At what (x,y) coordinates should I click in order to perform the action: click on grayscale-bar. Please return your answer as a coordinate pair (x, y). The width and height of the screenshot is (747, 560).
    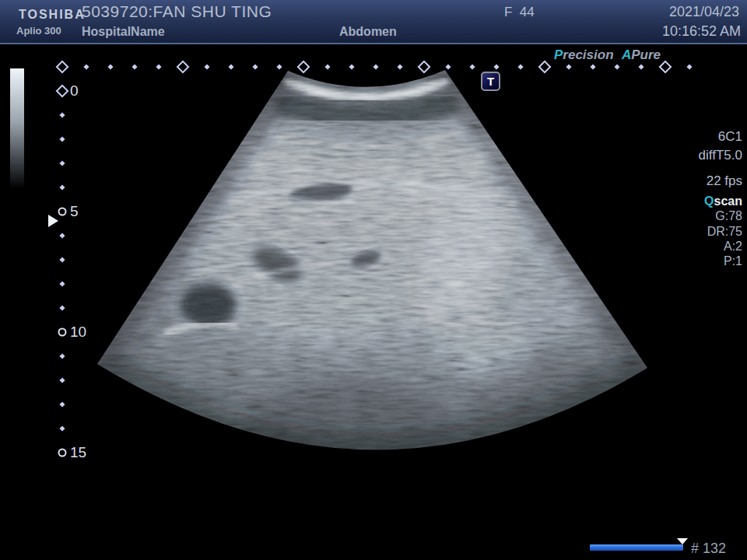
    Looking at the image, I should click on (17, 128).